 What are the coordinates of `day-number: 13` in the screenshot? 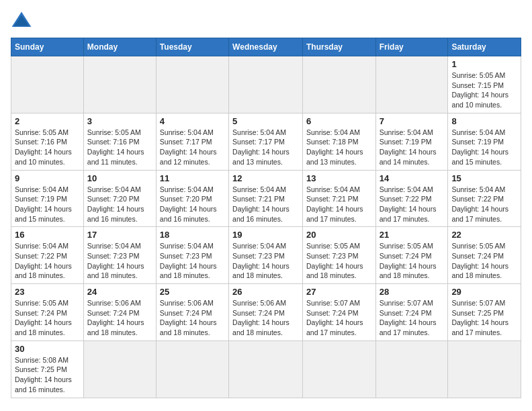 It's located at (339, 179).